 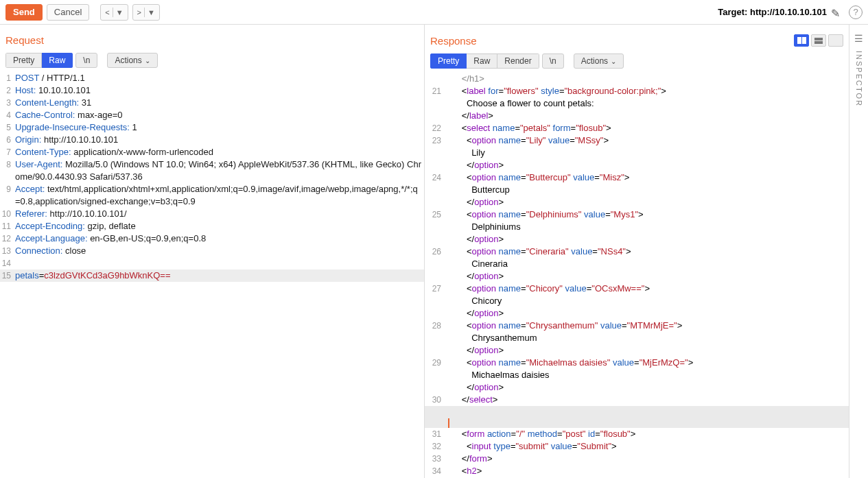 What do you see at coordinates (859, 38) in the screenshot?
I see `settings-icon: ☰` at bounding box center [859, 38].